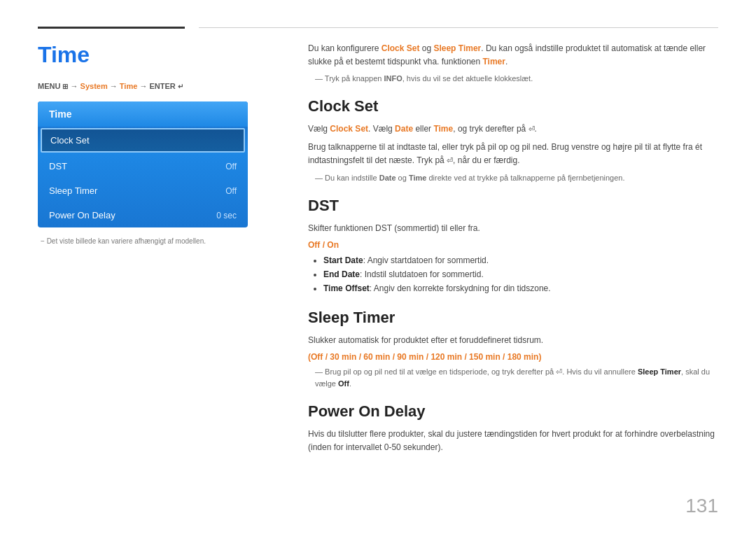 This screenshot has height=534, width=756. Describe the element at coordinates (513, 245) in the screenshot. I see `dst-options-label: Off / On` at that location.